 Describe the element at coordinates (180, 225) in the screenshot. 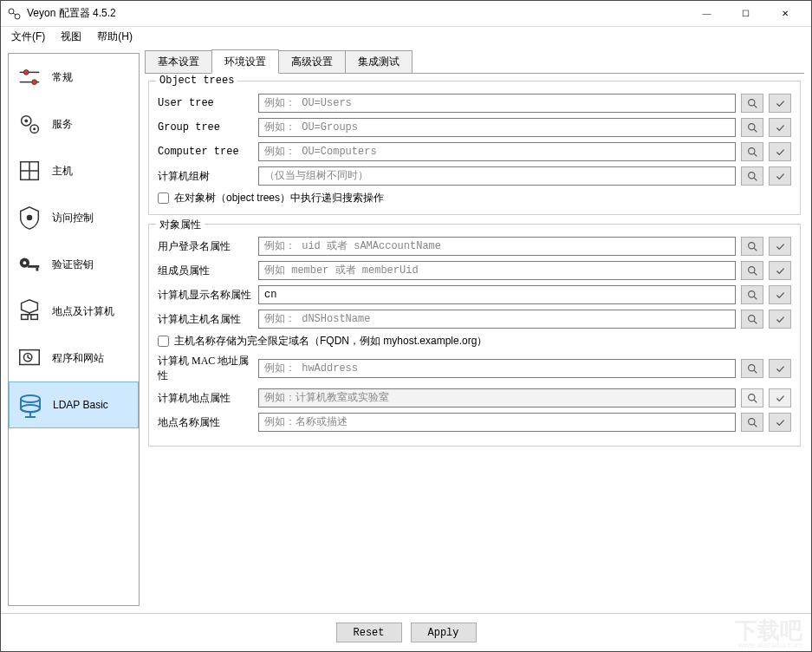

I see `group-object-attrs-title: 对象属性` at that location.